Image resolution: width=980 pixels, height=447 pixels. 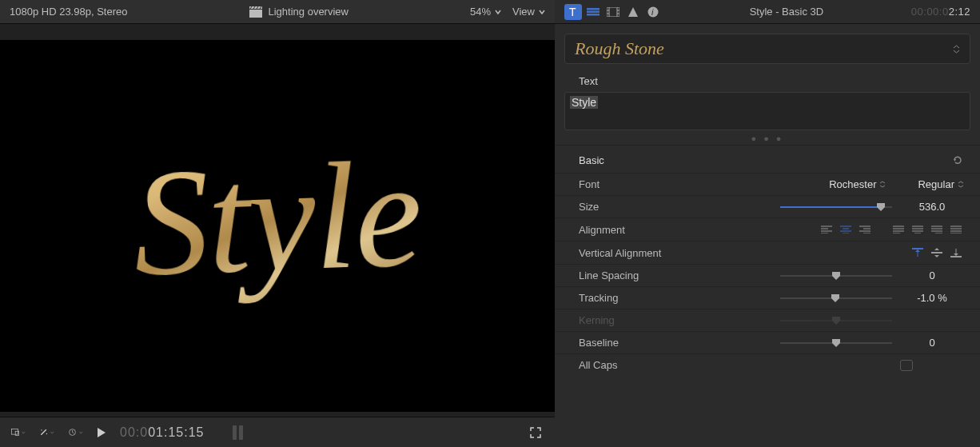 What do you see at coordinates (956, 253) in the screenshot?
I see `valign-bottom-button` at bounding box center [956, 253].